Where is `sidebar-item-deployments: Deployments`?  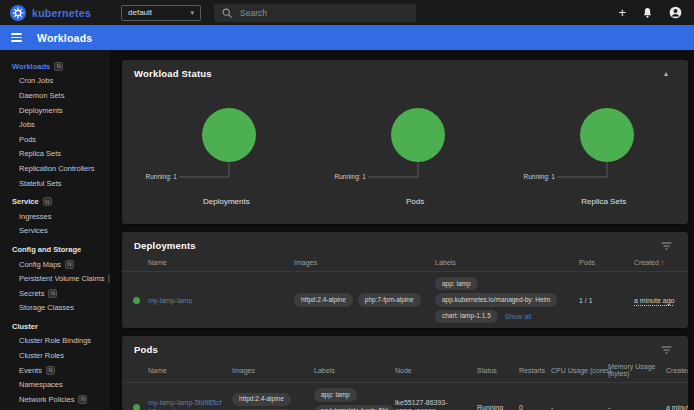 sidebar-item-deployments: Deployments is located at coordinates (55, 110).